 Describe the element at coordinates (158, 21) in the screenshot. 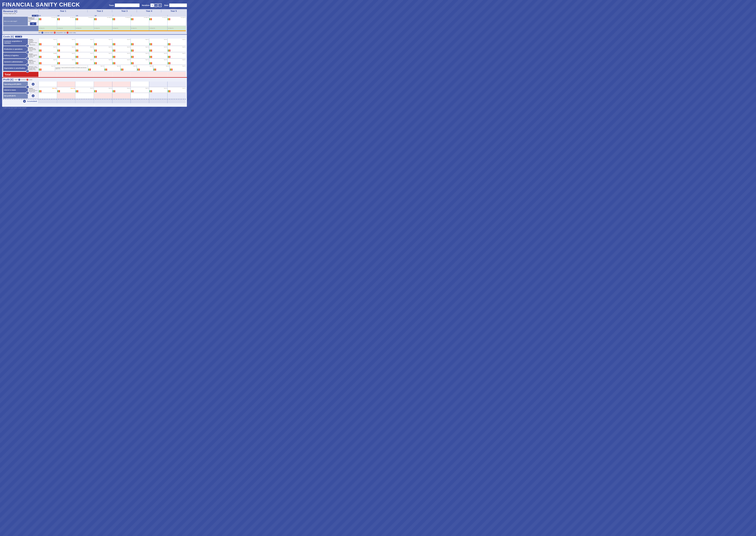

I see `rev-cell-y4-customers: Too High No` at that location.